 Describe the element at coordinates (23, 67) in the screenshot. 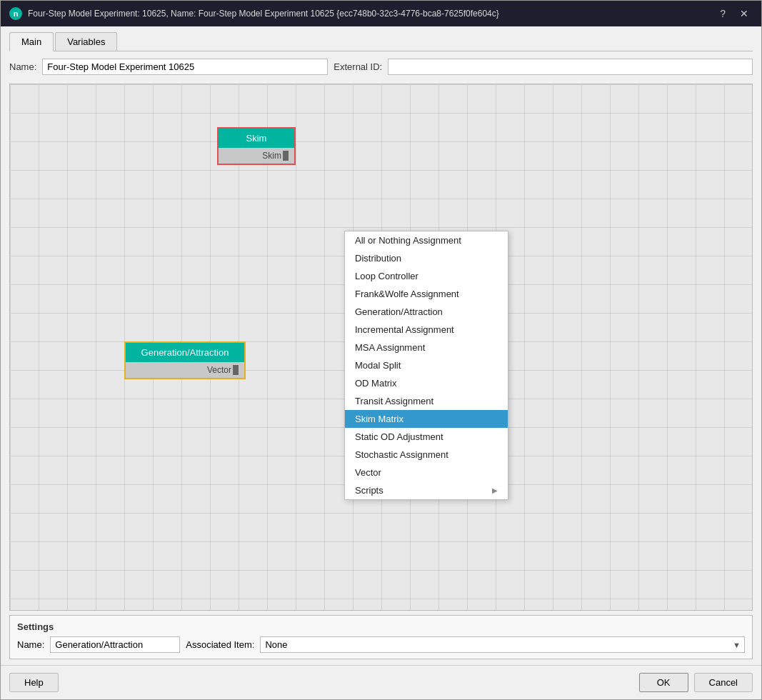

I see `name-label: Name:` at that location.